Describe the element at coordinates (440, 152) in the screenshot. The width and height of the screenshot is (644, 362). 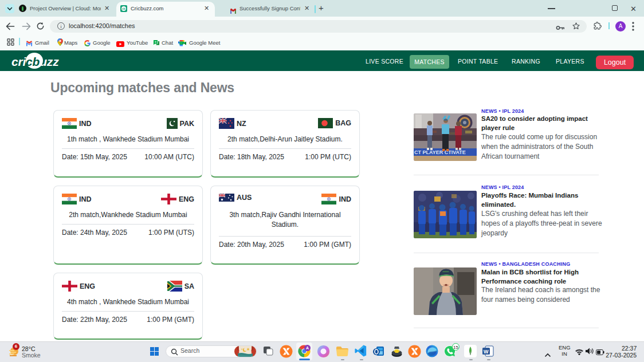
I see `svg-text: CT PLAYER CTIVATE` at that location.